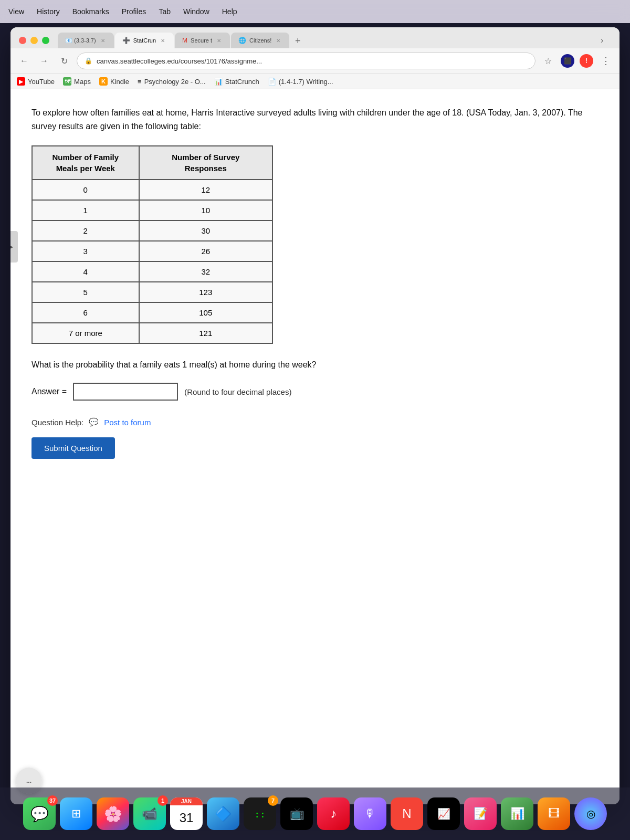 The width and height of the screenshot is (630, 840). I want to click on tab-close-2: ✕, so click(219, 40).